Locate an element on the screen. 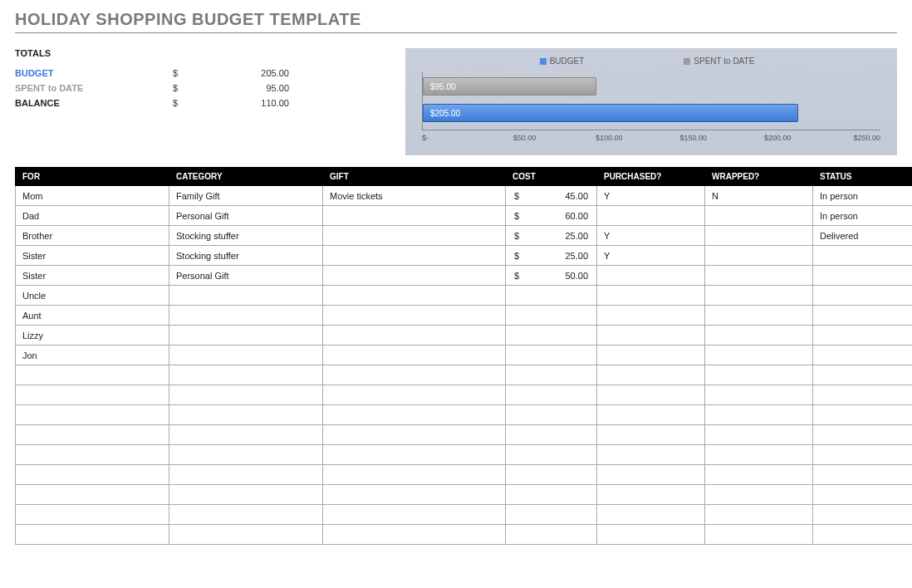  cell-gift: Movie tickets is located at coordinates (414, 196).